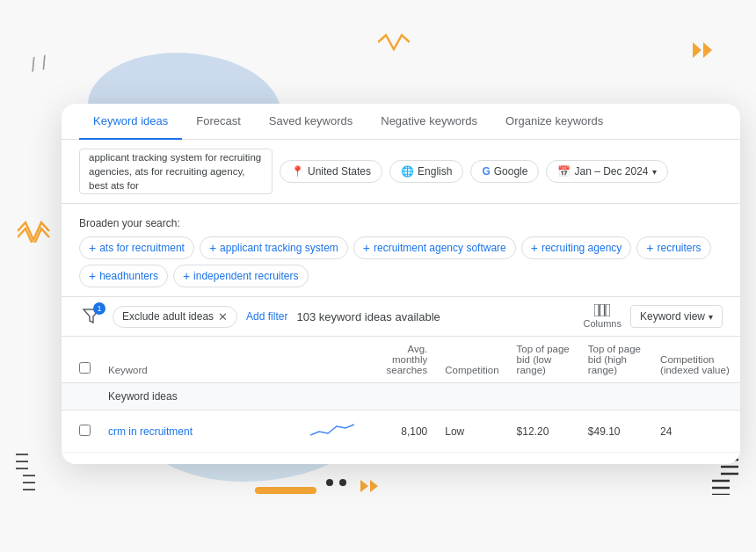 This screenshot has width=756, height=552. Describe the element at coordinates (297, 171) in the screenshot. I see `location-icon: 📍` at that location.